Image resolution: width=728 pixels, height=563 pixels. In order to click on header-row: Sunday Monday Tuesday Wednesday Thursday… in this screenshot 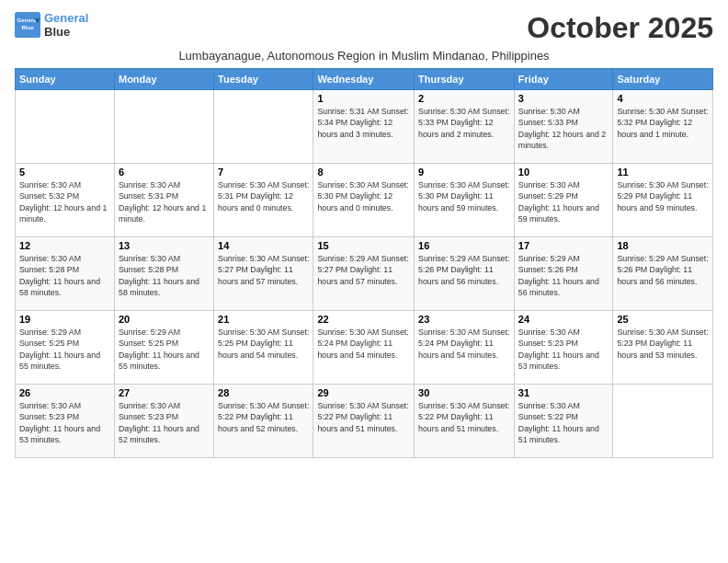, I will do `click(364, 79)`.